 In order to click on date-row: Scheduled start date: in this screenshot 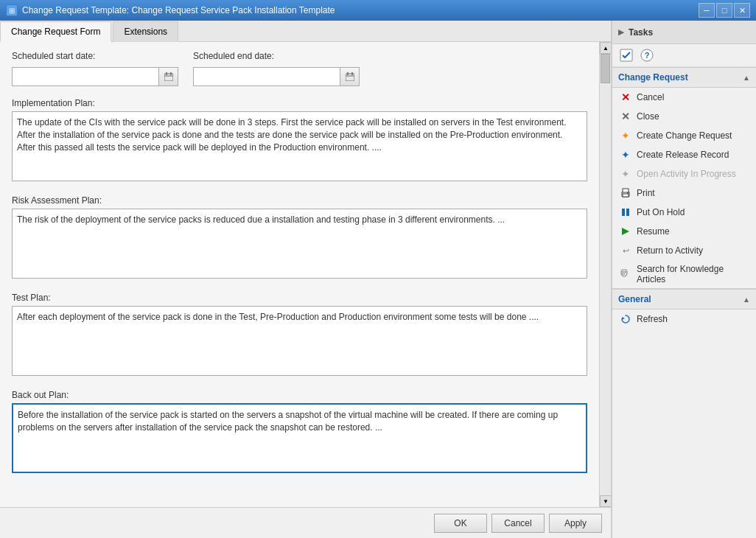, I will do `click(299, 69)`.